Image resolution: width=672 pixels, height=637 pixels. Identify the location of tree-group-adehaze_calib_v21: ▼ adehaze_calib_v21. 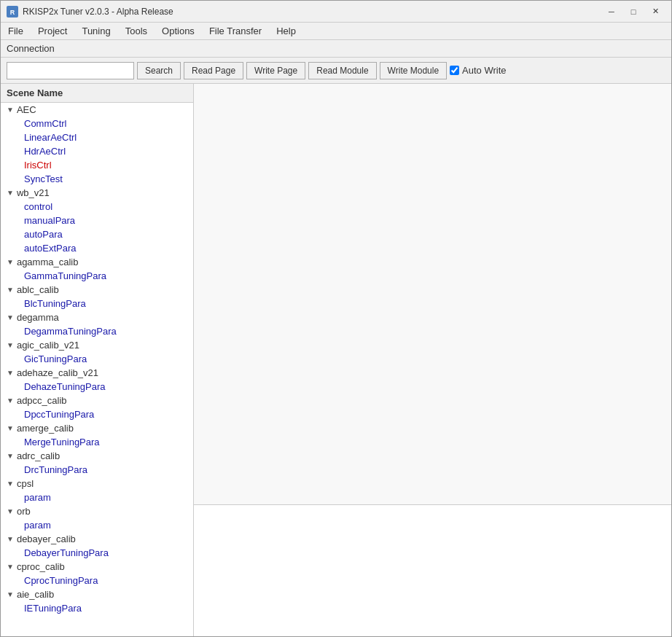
(97, 373).